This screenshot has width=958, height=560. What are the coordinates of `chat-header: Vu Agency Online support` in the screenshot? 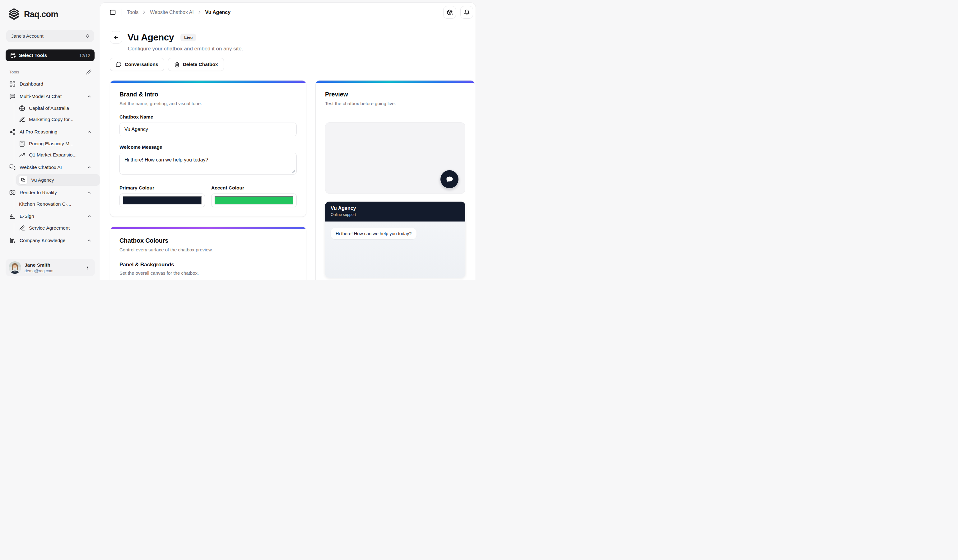 It's located at (395, 211).